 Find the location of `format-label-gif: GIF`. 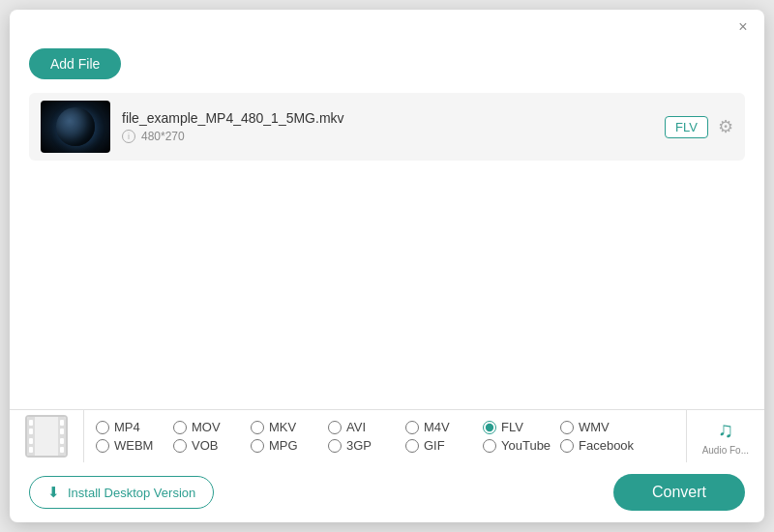

format-label-gif: GIF is located at coordinates (434, 445).